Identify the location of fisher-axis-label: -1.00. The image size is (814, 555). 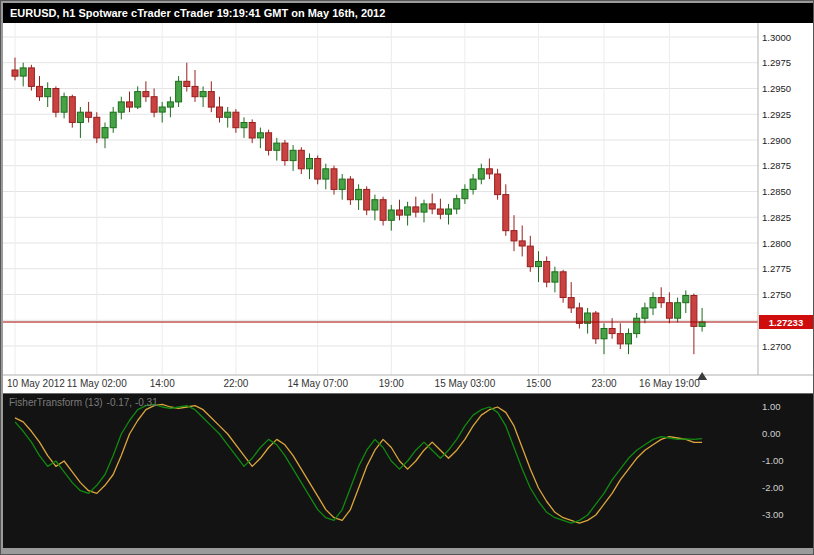
(773, 460).